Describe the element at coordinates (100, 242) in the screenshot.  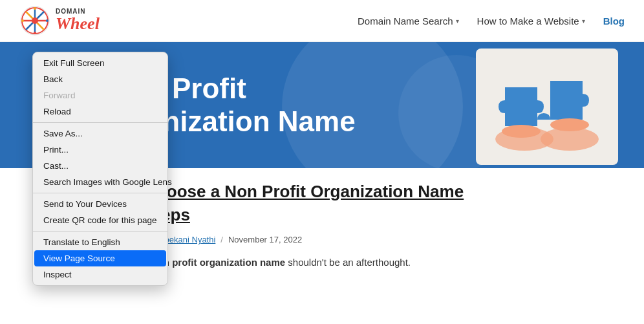
I see `menu-item-translate: Translate to English` at that location.